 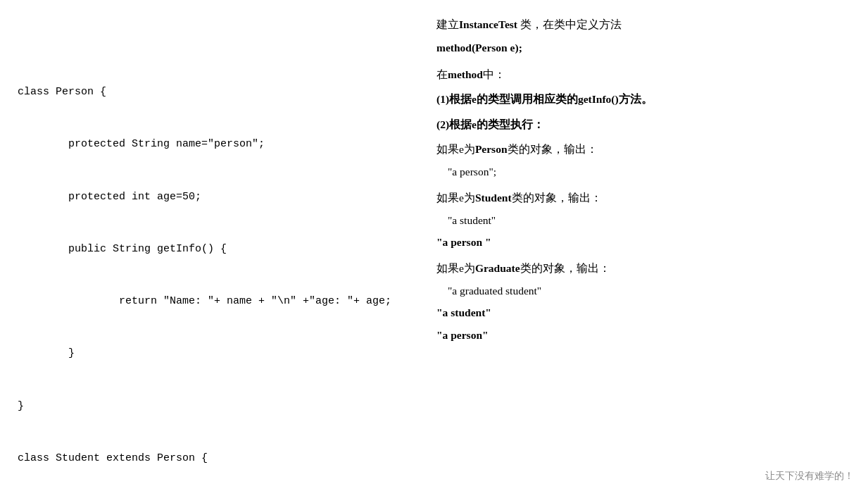 What do you see at coordinates (491, 149) in the screenshot?
I see `case1-bold: Person` at bounding box center [491, 149].